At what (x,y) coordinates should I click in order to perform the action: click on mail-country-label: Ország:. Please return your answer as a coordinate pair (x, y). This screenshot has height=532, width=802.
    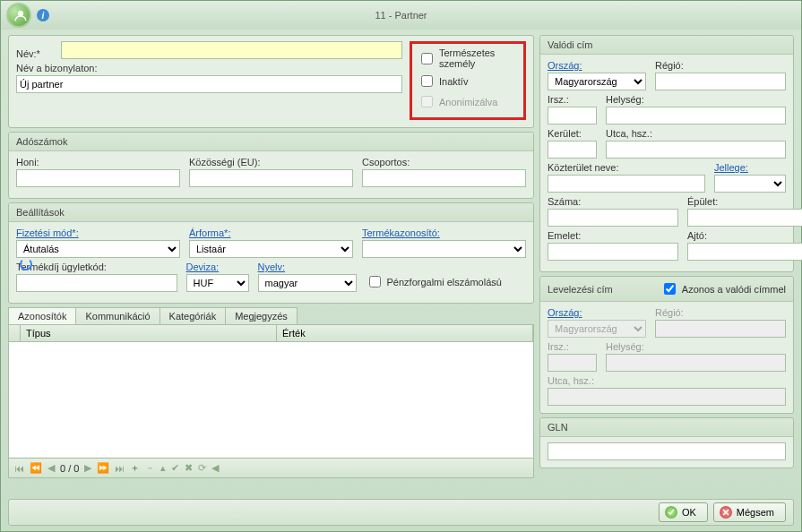
    Looking at the image, I should click on (597, 313).